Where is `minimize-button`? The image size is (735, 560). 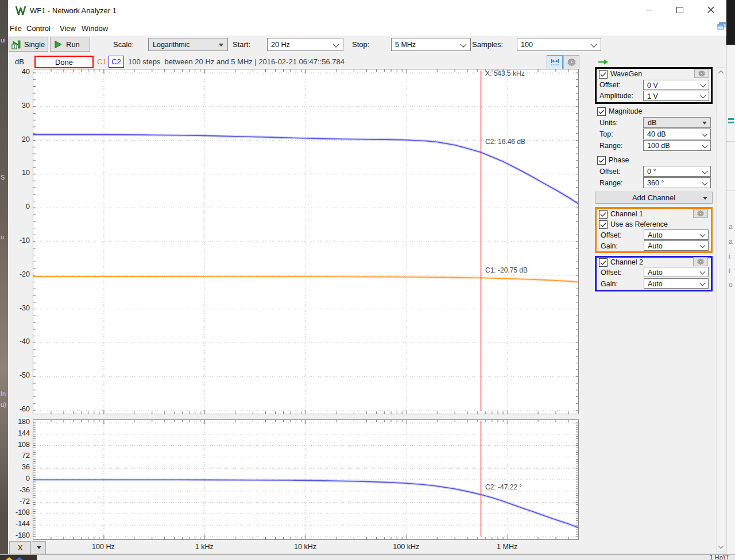 minimize-button is located at coordinates (649, 10).